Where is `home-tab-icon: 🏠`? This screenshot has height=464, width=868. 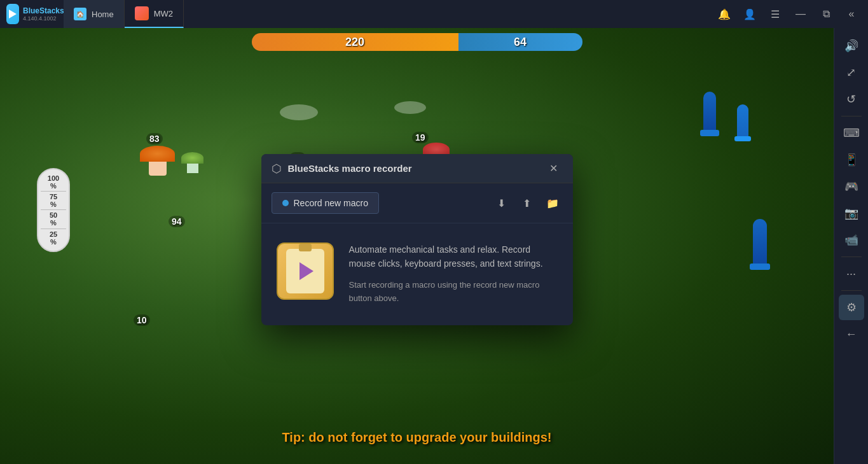 home-tab-icon: 🏠 is located at coordinates (80, 14).